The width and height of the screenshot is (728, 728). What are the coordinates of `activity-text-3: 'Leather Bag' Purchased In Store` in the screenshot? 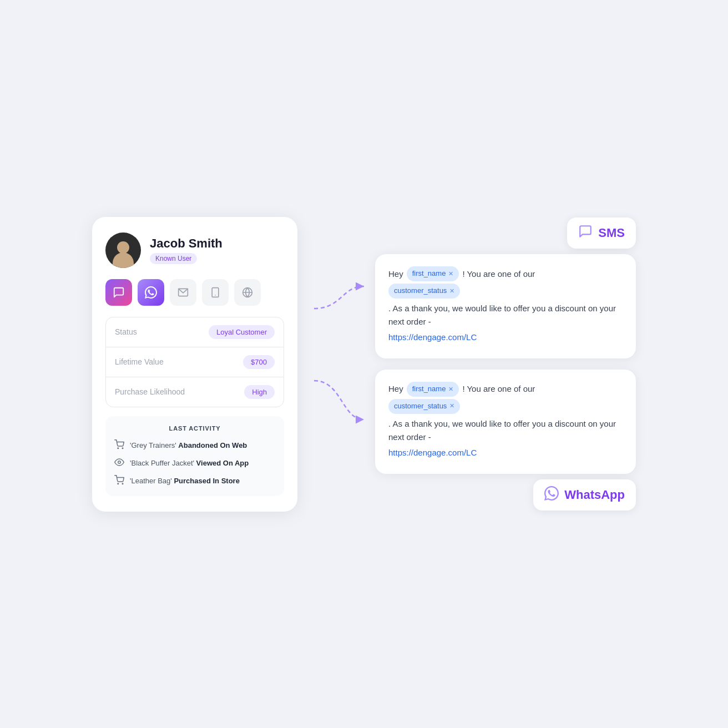 It's located at (185, 481).